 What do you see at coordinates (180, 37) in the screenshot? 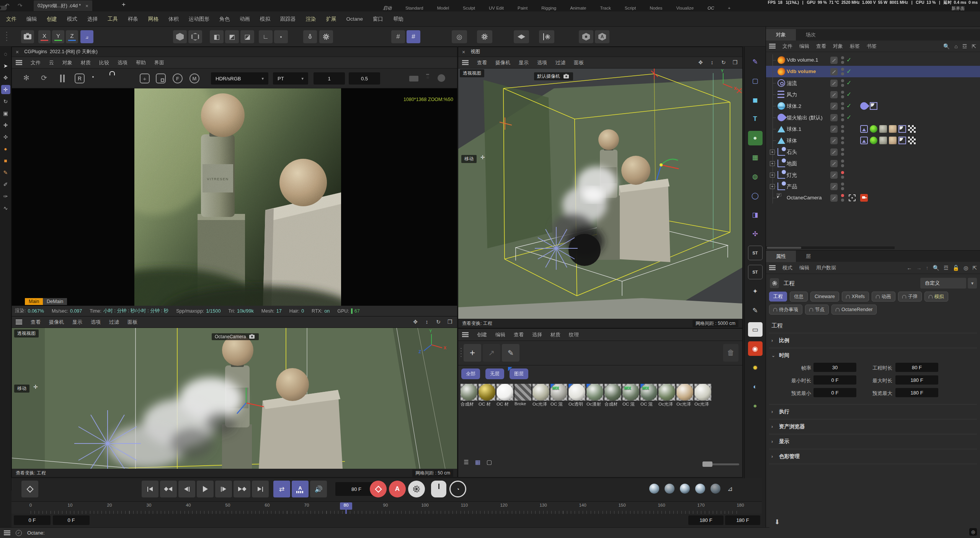
I see `render-view-icon` at bounding box center [180, 37].